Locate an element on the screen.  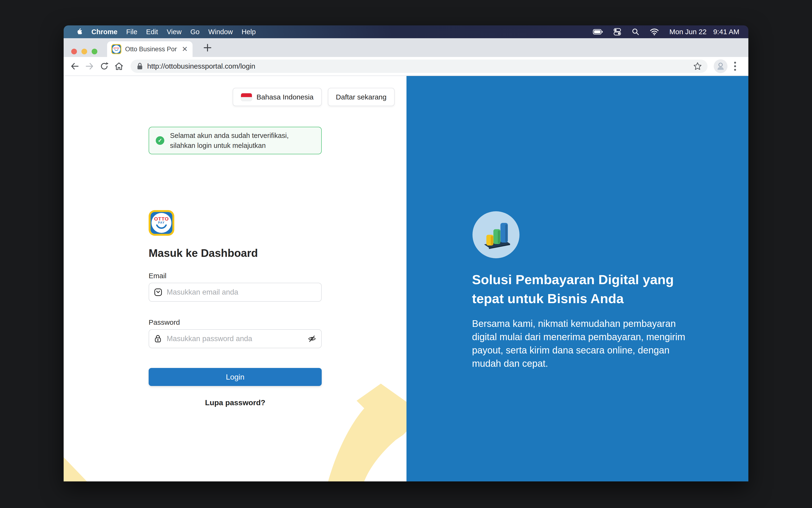
lock-field-icon is located at coordinates (158, 339).